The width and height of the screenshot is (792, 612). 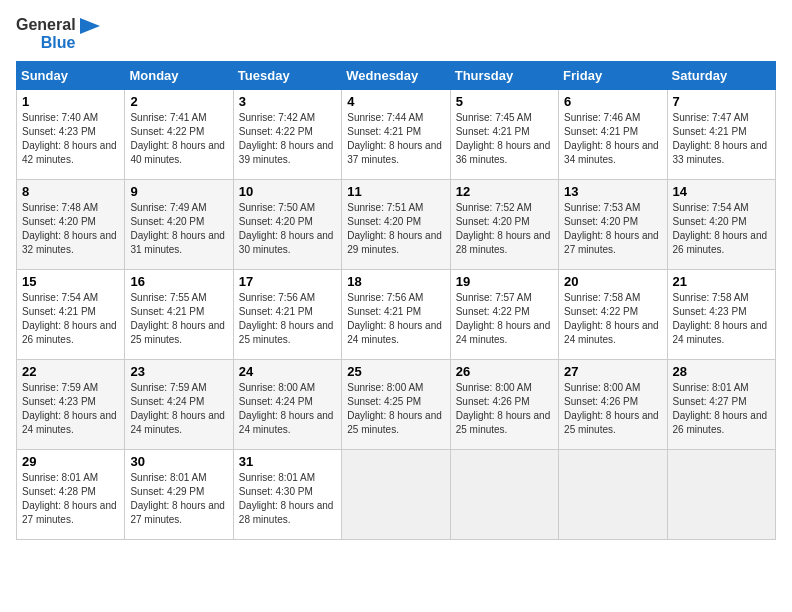 What do you see at coordinates (722, 192) in the screenshot?
I see `day-number: 14` at bounding box center [722, 192].